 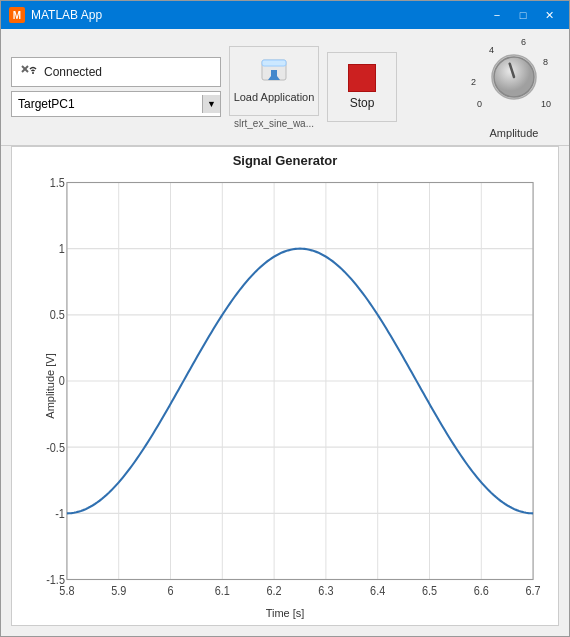 What do you see at coordinates (258, 15) in the screenshot?
I see `window-title: MATLAB App` at bounding box center [258, 15].